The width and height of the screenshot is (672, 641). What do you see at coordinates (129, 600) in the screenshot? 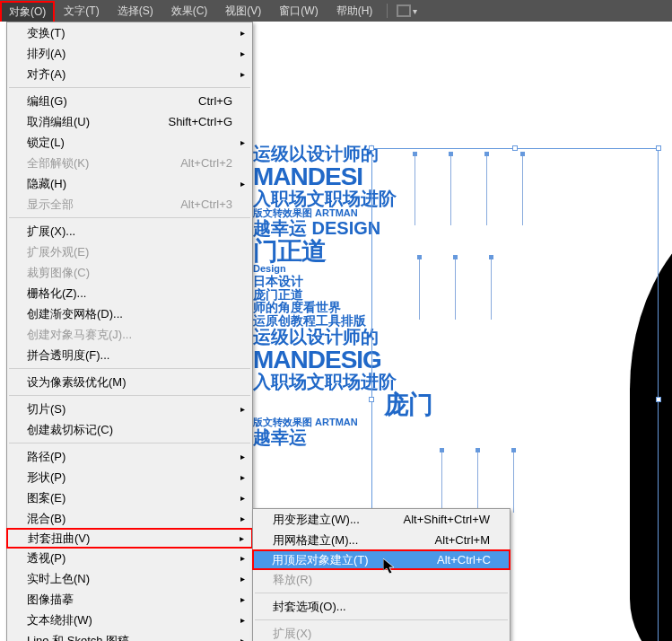
I see `menu-item: 图像描摹▸` at bounding box center [129, 600].